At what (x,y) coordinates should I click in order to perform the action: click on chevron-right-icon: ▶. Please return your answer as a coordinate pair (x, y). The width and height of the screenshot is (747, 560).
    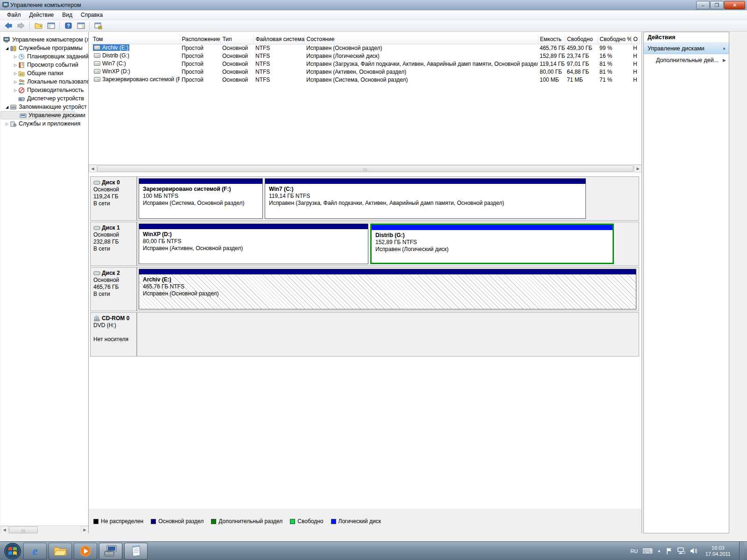
    Looking at the image, I should click on (725, 60).